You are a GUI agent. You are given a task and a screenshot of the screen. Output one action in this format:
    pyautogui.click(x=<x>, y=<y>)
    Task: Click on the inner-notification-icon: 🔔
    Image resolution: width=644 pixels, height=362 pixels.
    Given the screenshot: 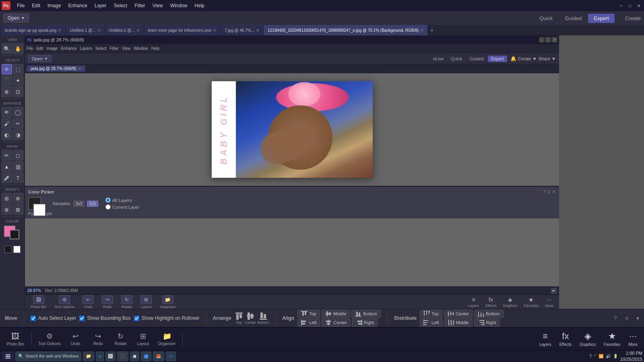 What is the action you would take?
    pyautogui.click(x=514, y=59)
    